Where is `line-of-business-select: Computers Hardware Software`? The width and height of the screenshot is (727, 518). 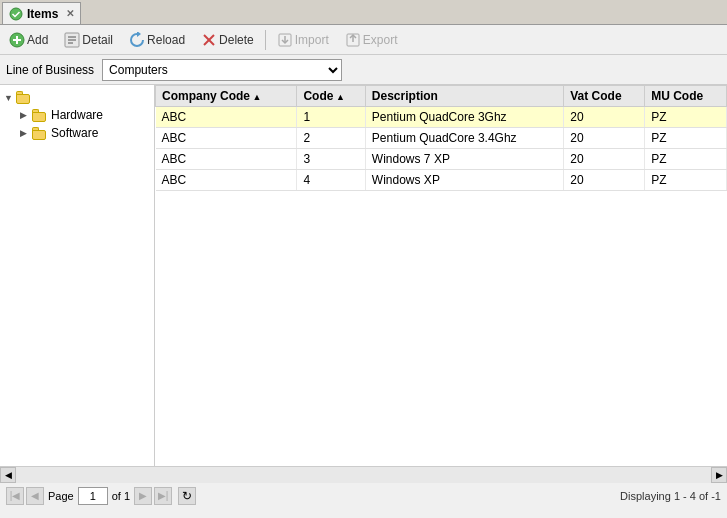
line-of-business-select: Computers Hardware Software is located at coordinates (222, 70).